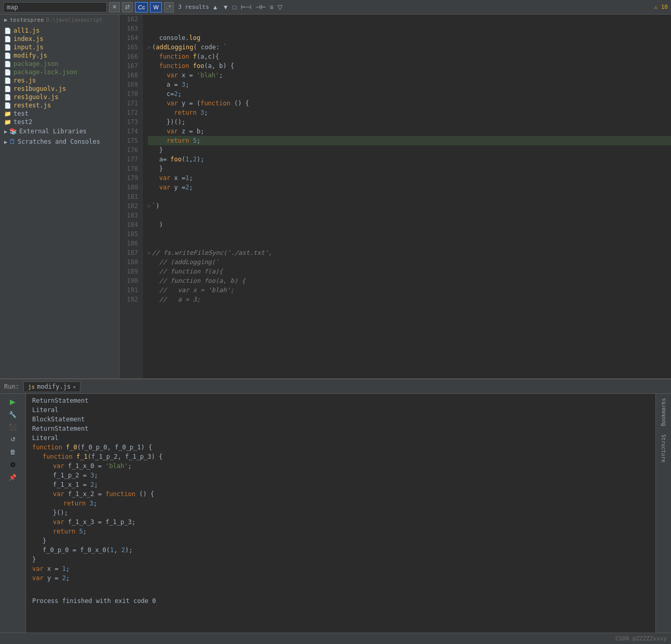  Describe the element at coordinates (59, 39) in the screenshot. I see `file-indexjs: 📄 index.js` at that location.